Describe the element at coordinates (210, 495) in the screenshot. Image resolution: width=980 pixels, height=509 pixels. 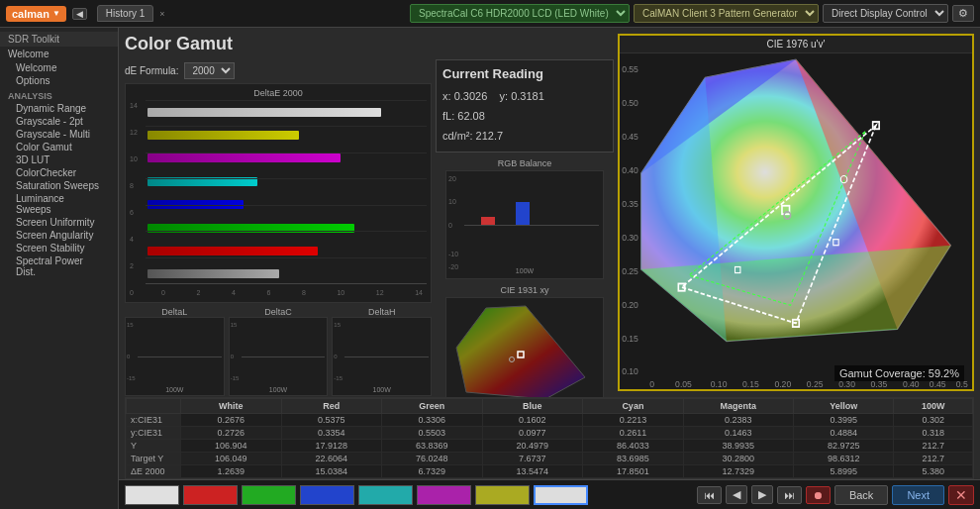
I see `nav-swatch-red` at that location.